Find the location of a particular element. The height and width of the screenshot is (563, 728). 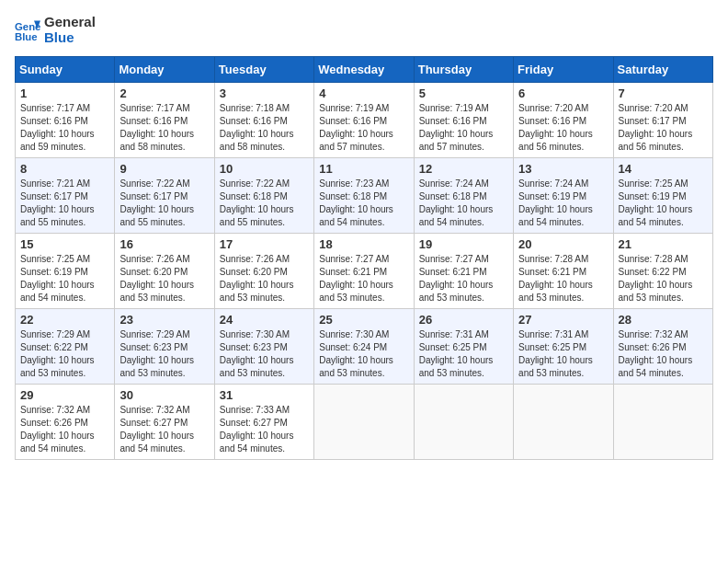

day-info: Sunrise: 7:31 AM Sunset: 6:25 PM Dayligh… is located at coordinates (463, 354).